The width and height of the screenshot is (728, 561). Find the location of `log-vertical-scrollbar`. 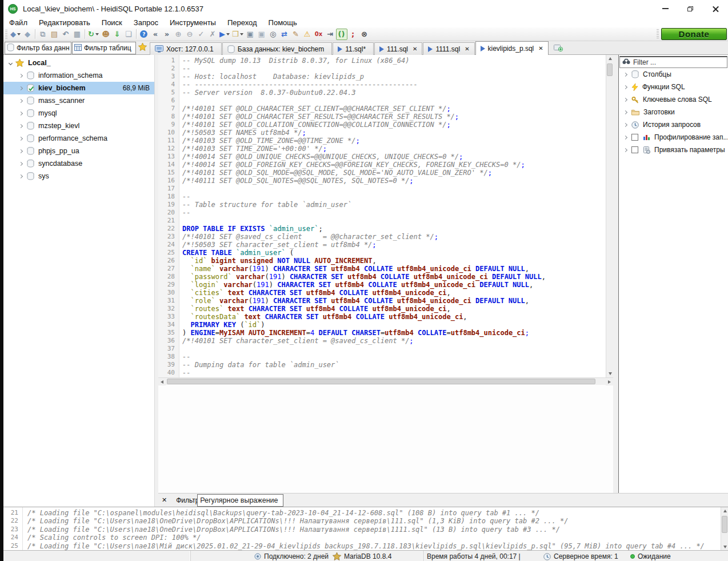

log-vertical-scrollbar is located at coordinates (725, 529).